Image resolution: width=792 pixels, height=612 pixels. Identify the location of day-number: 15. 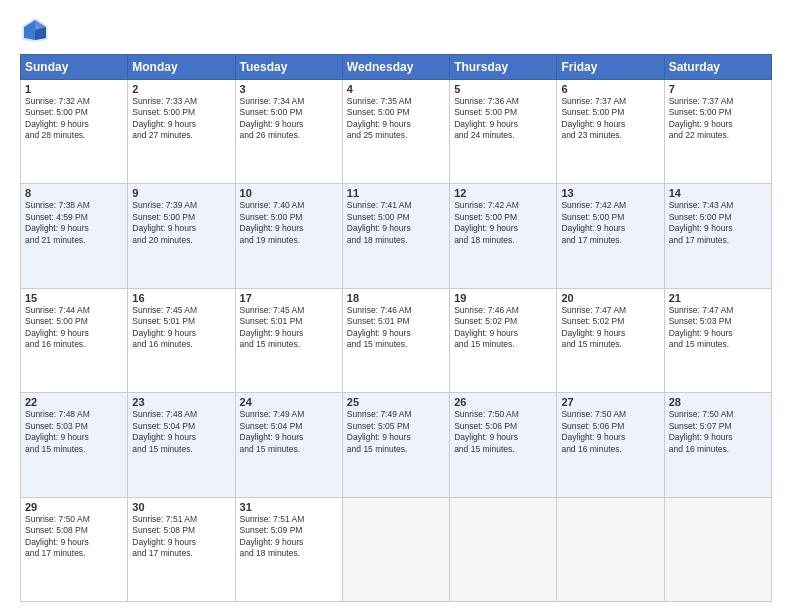
(74, 298).